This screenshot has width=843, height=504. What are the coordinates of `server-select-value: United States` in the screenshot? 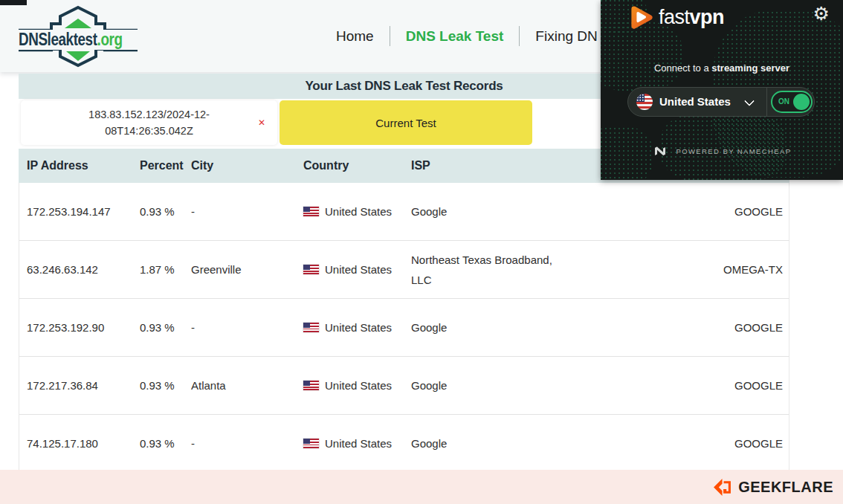 It's located at (695, 102).